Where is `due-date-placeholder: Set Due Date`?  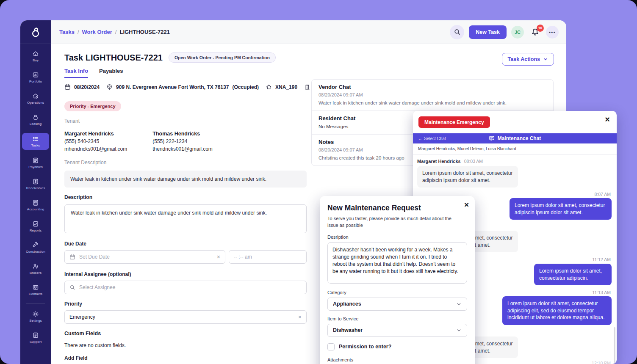 due-date-placeholder: Set Due Date is located at coordinates (94, 257).